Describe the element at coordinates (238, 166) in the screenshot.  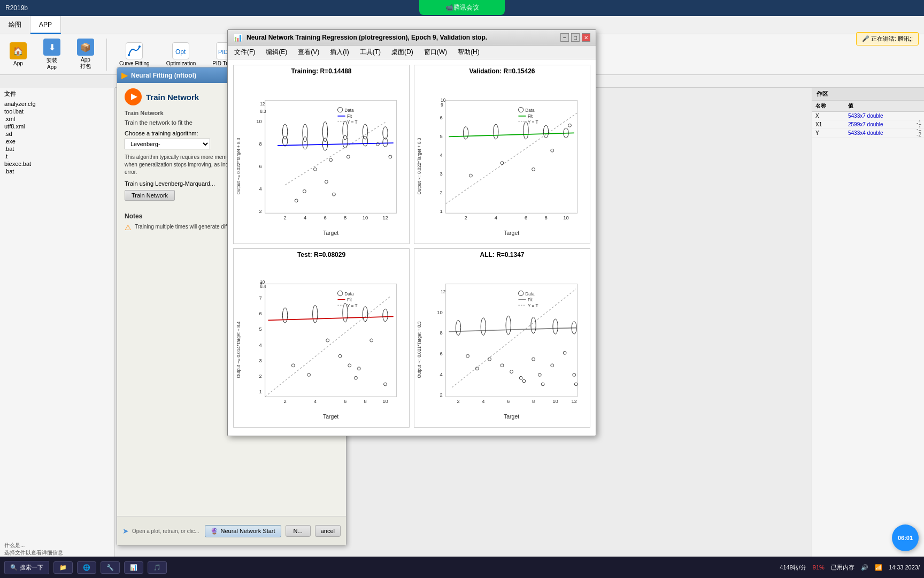
I see `svg-text: Output ~= 0.022*Target + 8.3` at that location.